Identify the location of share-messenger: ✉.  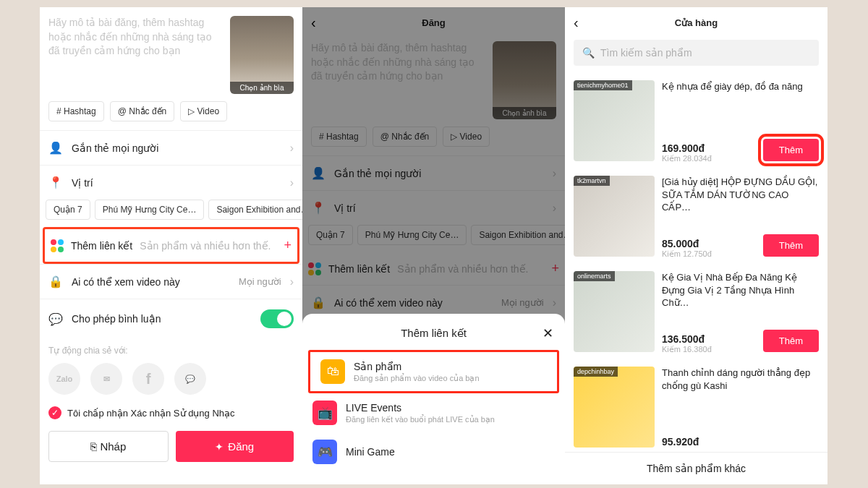
(106, 379).